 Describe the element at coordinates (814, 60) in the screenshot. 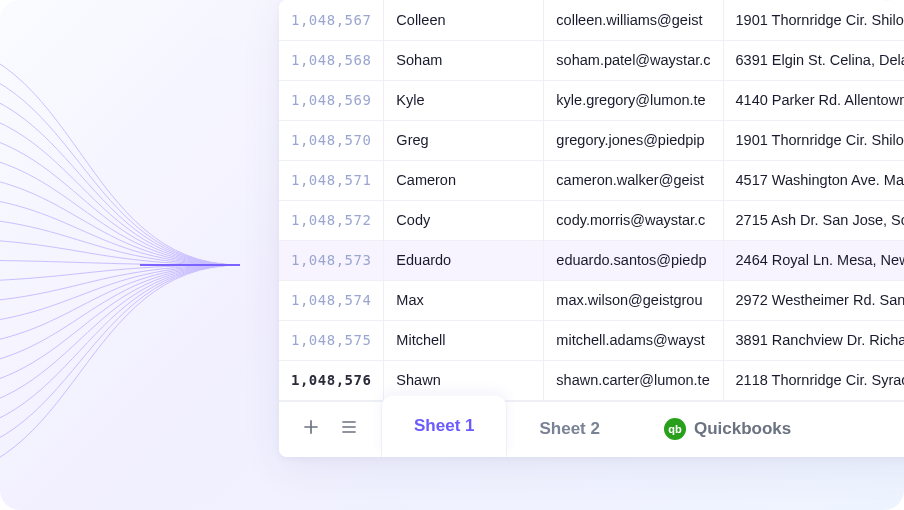

I see `cell-address: 6391 Elgin St. Celina, Delawa` at that location.